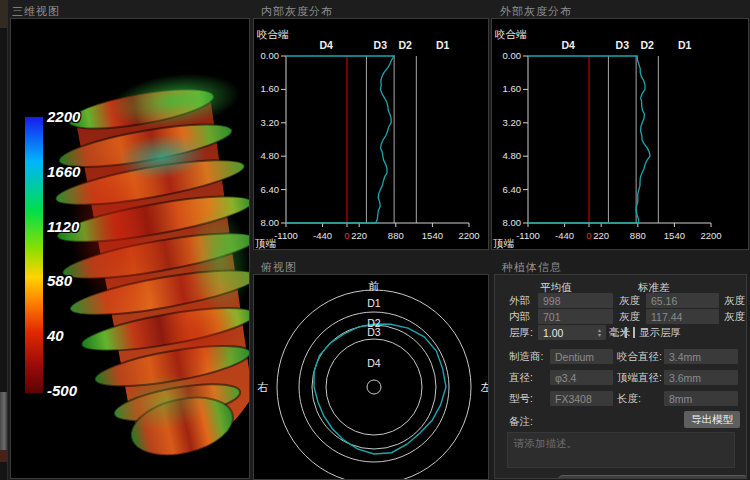  Describe the element at coordinates (520, 316) in the screenshot. I see `internal-label: 内部` at that location.